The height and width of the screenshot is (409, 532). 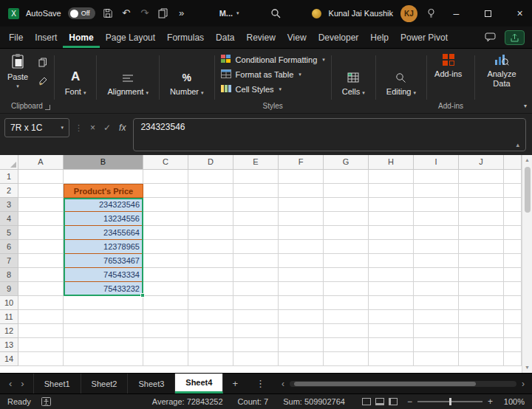 What do you see at coordinates (9, 346) in the screenshot?
I see `row-header-13: 13` at bounding box center [9, 346].